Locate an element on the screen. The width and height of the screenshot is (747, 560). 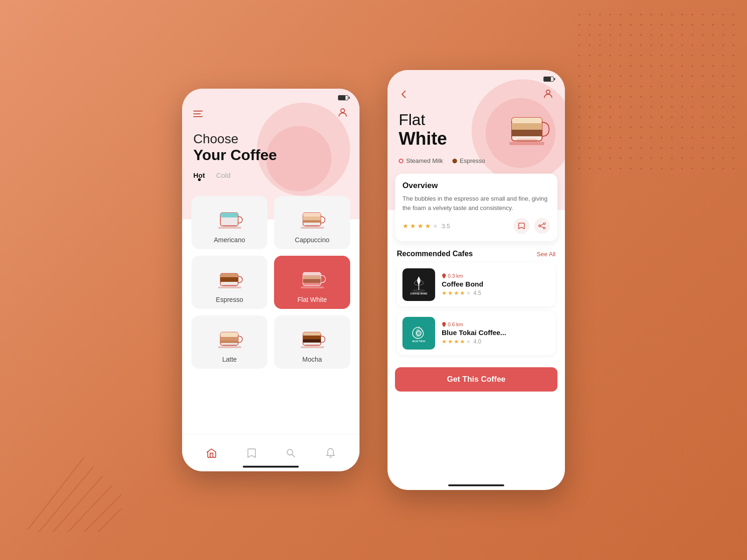
coffee-name-espresso: Espresso is located at coordinates (229, 300).